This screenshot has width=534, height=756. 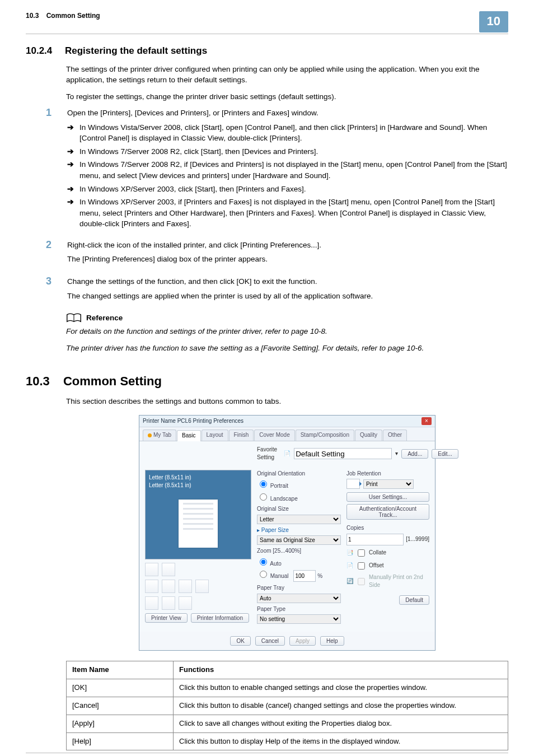 What do you see at coordinates (299, 474) in the screenshot?
I see `orientation-label: Original Orientation` at bounding box center [299, 474].